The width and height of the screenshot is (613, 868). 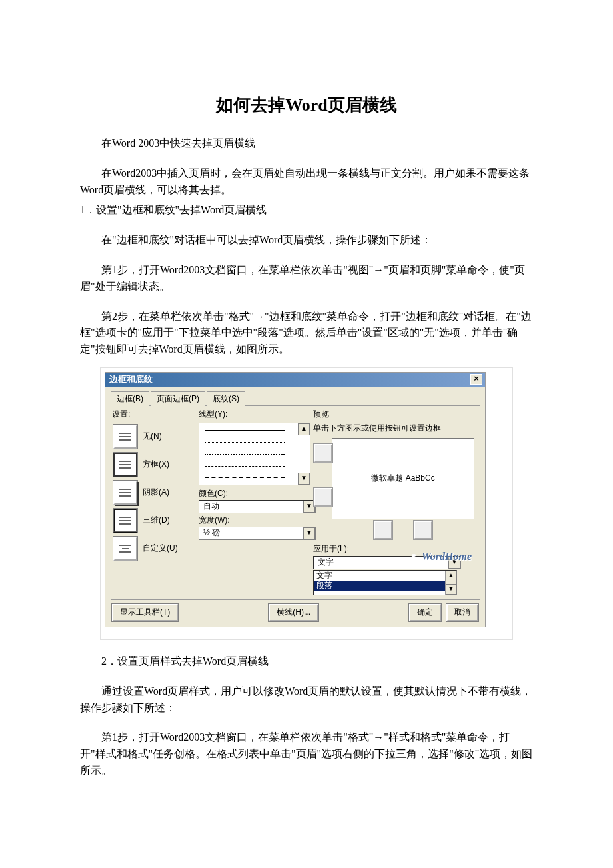 What do you see at coordinates (441, 557) in the screenshot?
I see `watermark: ↖ WordHome` at bounding box center [441, 557].